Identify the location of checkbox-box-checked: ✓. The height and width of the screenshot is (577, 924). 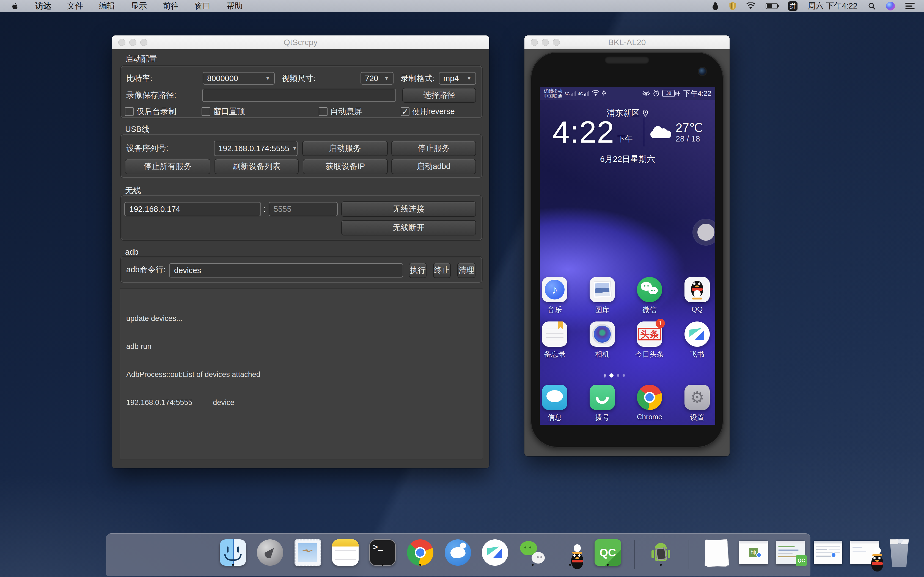
(405, 111).